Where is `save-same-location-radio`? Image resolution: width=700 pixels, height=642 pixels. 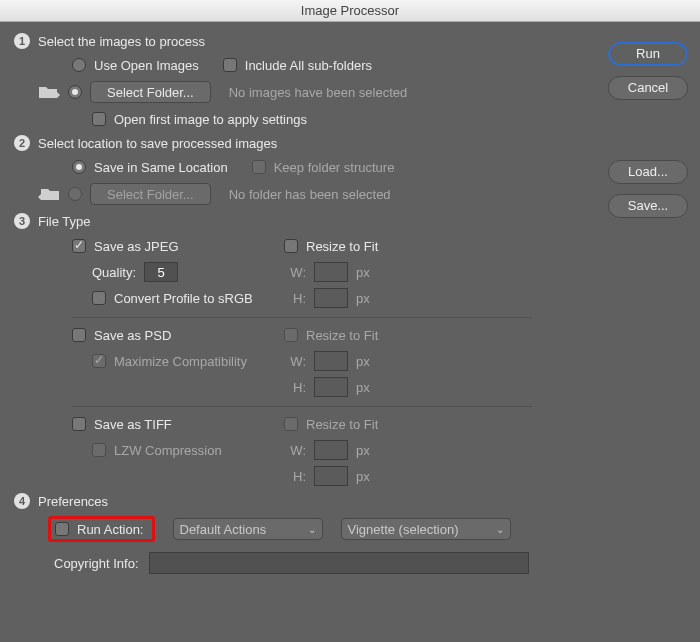 save-same-location-radio is located at coordinates (79, 167).